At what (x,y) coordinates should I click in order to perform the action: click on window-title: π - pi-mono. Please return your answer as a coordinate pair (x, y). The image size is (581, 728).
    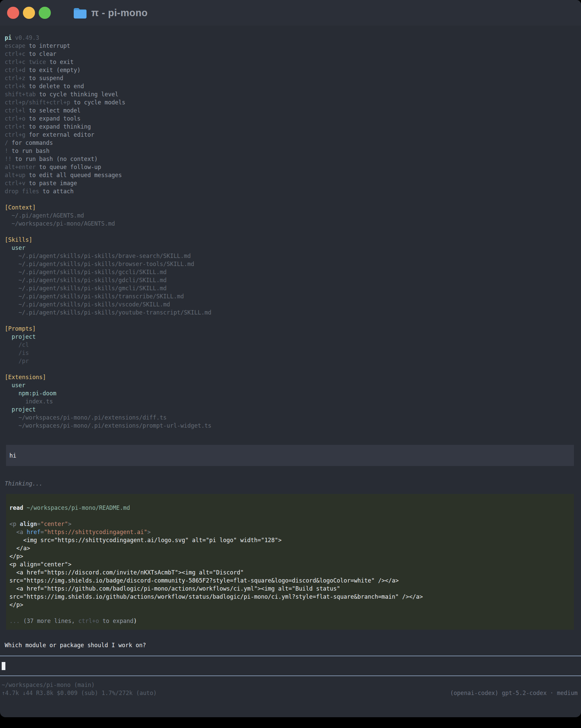
    Looking at the image, I should click on (120, 13).